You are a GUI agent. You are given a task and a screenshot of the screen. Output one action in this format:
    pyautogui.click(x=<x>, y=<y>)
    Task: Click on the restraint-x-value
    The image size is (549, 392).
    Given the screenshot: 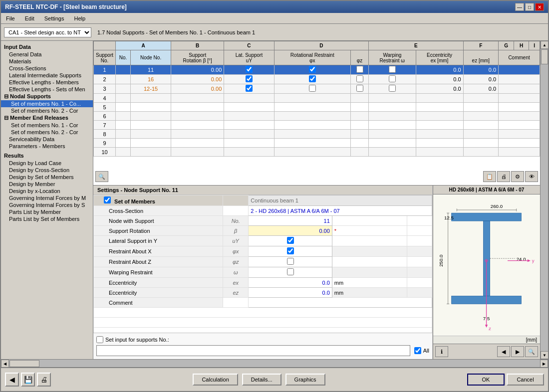 What is the action you would take?
    pyautogui.click(x=290, y=251)
    